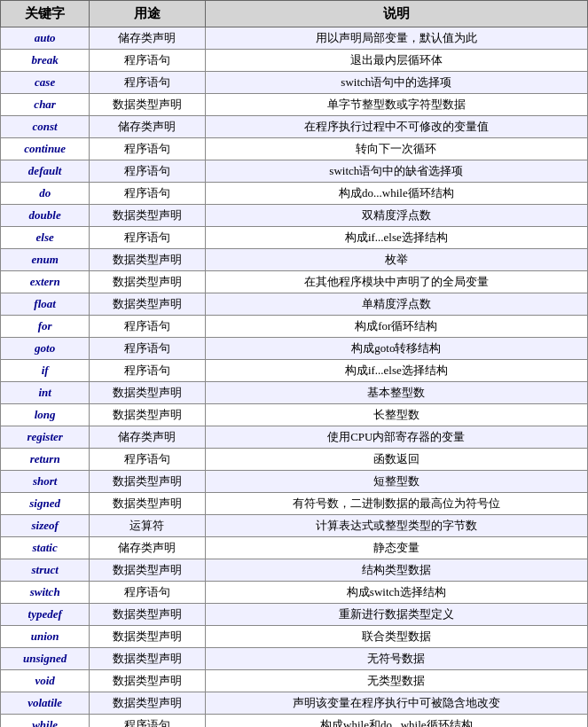 Image resolution: width=588 pixels, height=727 pixels. What do you see at coordinates (396, 305) in the screenshot?
I see `description-cell: 单精度浮点数` at bounding box center [396, 305].